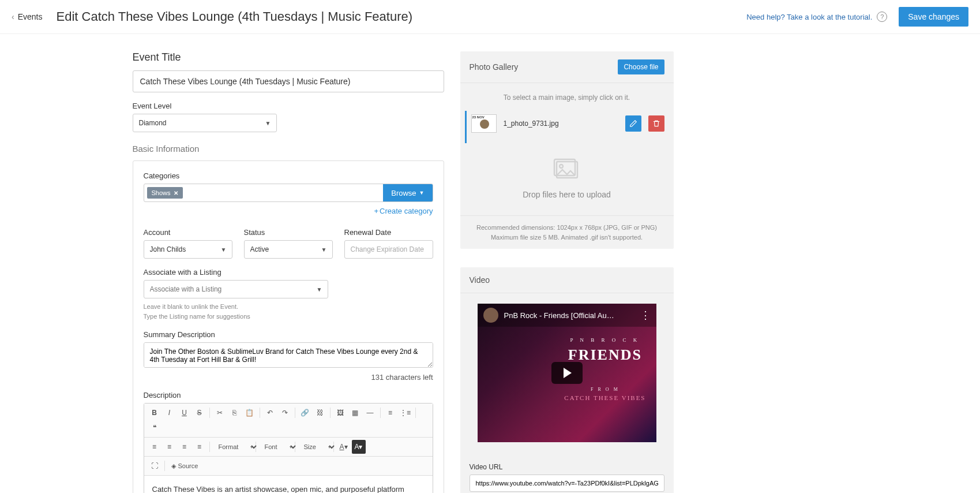 The width and height of the screenshot is (980, 493). Describe the element at coordinates (633, 124) in the screenshot. I see `edit-image-button` at that location.